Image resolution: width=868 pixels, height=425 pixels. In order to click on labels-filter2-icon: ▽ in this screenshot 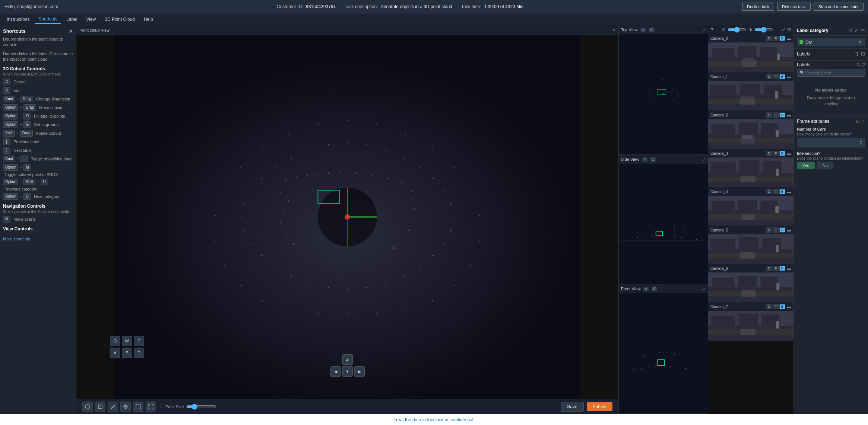, I will do `click(864, 65)`.